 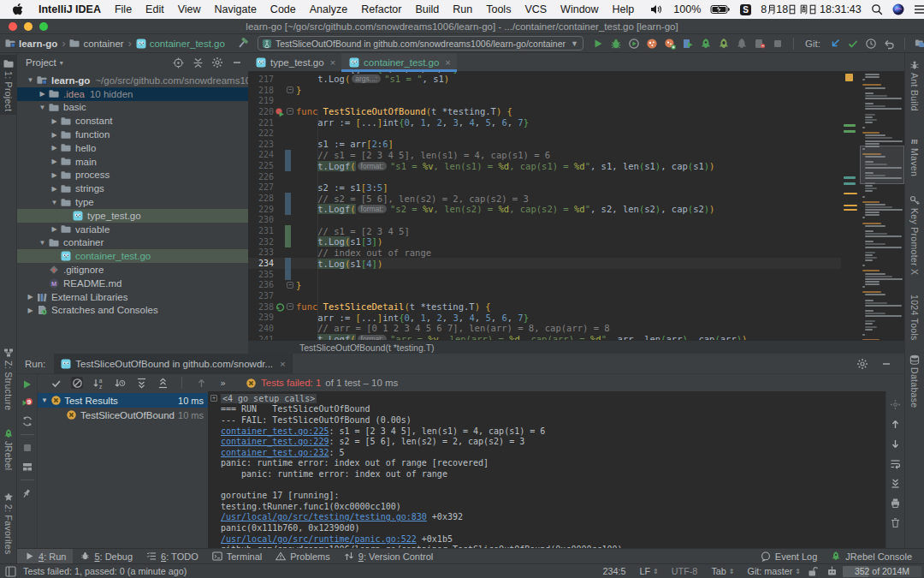 I want to click on up-stack-button, so click(x=896, y=424).